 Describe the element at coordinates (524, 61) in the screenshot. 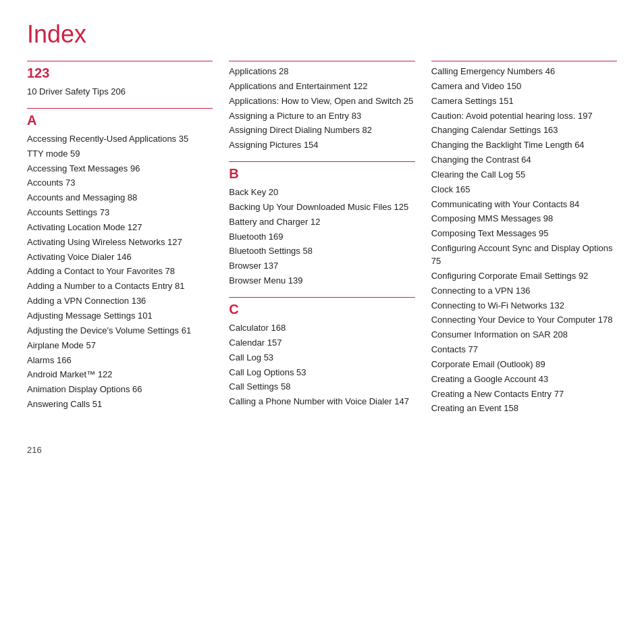

I see `section-divider-c-cont` at that location.